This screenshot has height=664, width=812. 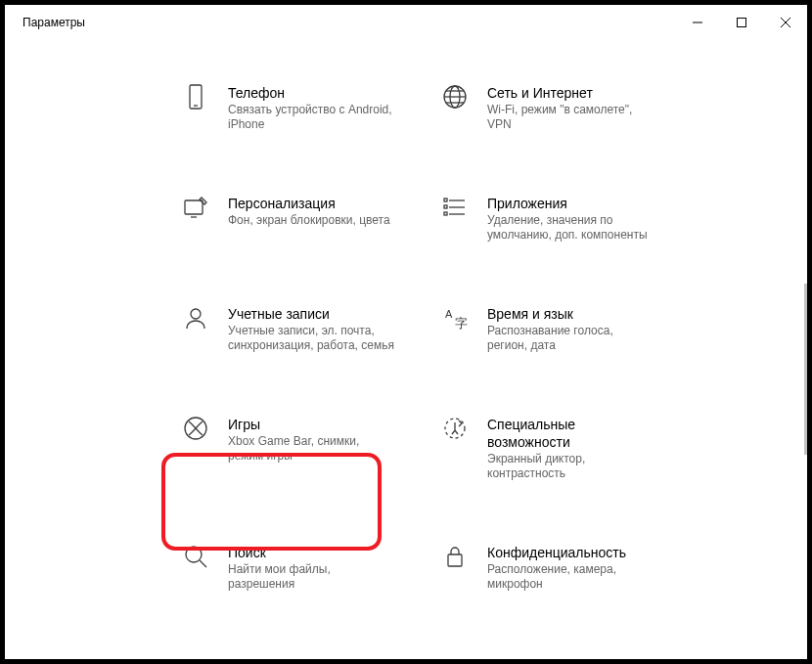 I want to click on accessibility-icon, so click(x=455, y=428).